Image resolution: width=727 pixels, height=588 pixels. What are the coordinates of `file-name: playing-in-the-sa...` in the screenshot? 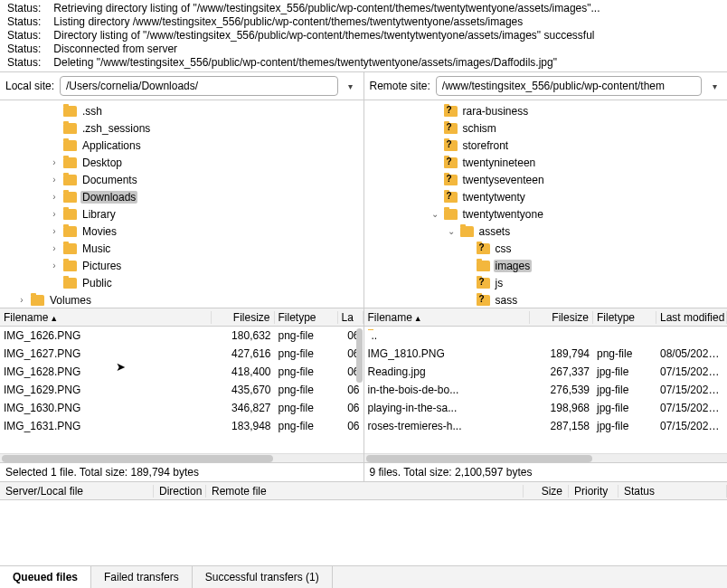 It's located at (448, 408).